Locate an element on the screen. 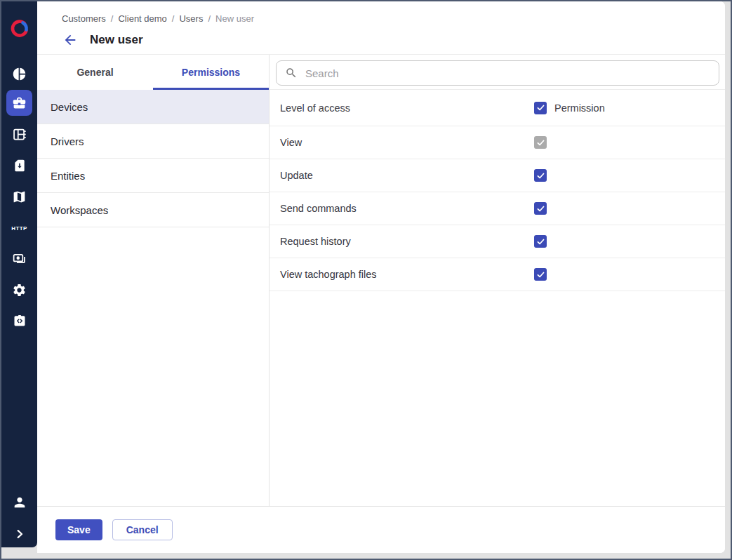 This screenshot has width=732, height=560. sidebar-item-scripting is located at coordinates (20, 321).